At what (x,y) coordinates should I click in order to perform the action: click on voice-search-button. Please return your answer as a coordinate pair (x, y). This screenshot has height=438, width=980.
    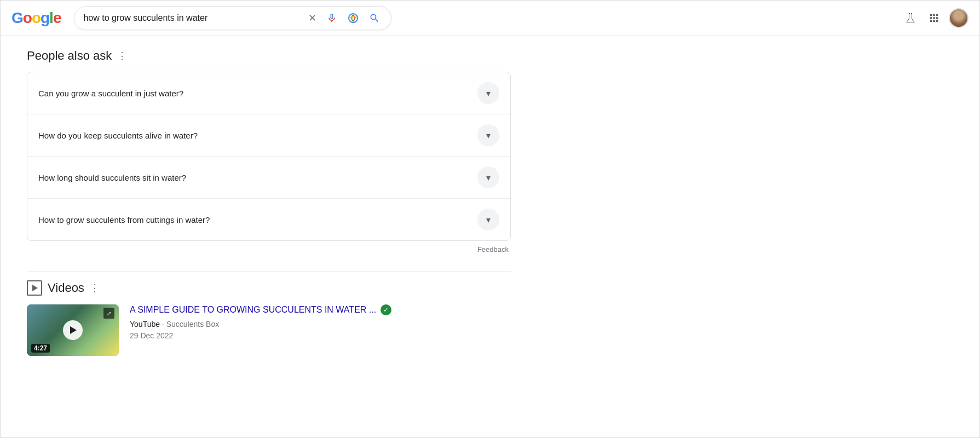
    Looking at the image, I should click on (332, 18).